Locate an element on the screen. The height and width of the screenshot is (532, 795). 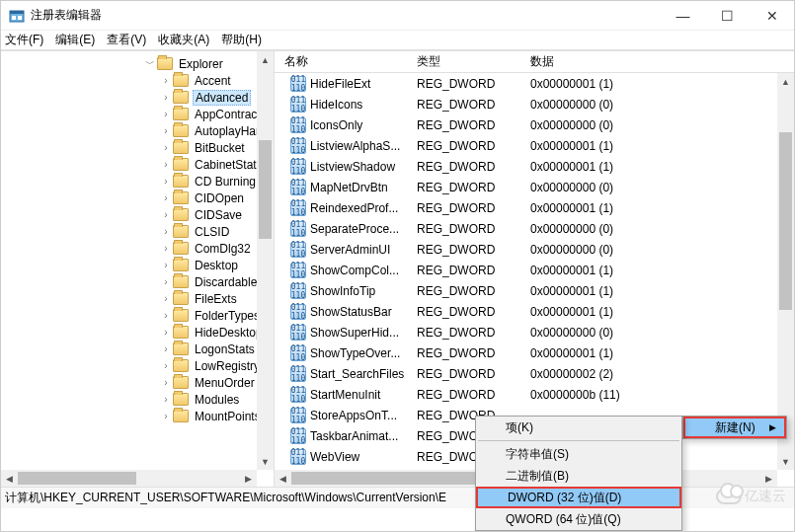
list-row: 011110Start_SearchFilesREG_DWORD0x000000… is located at coordinates (534, 373).